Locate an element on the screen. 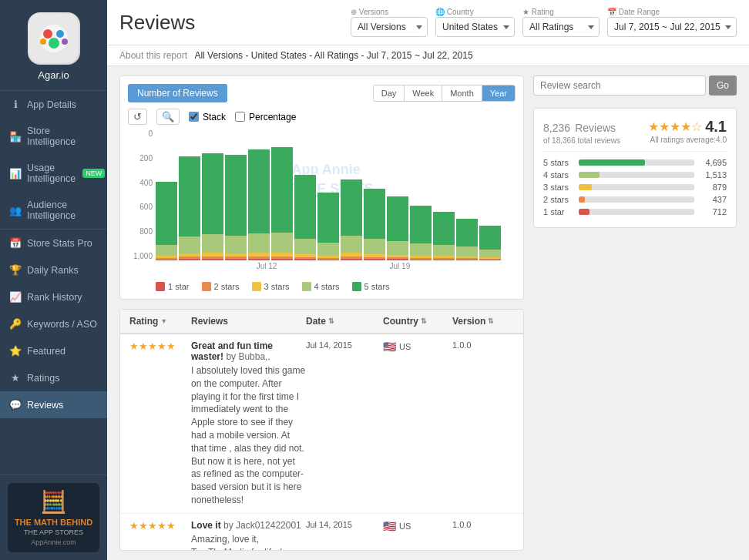 The height and width of the screenshot is (560, 749). th-version-label: Version is located at coordinates (469, 321).